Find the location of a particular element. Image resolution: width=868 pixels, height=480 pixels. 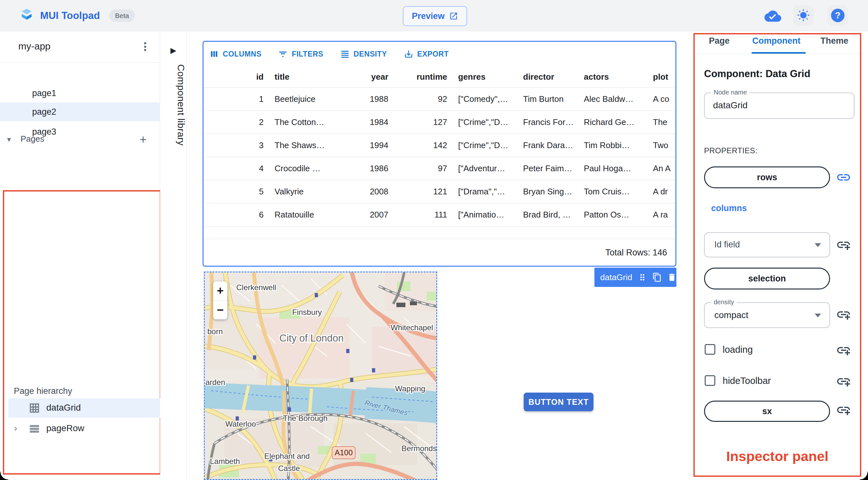

drag-handle-icon is located at coordinates (642, 277).